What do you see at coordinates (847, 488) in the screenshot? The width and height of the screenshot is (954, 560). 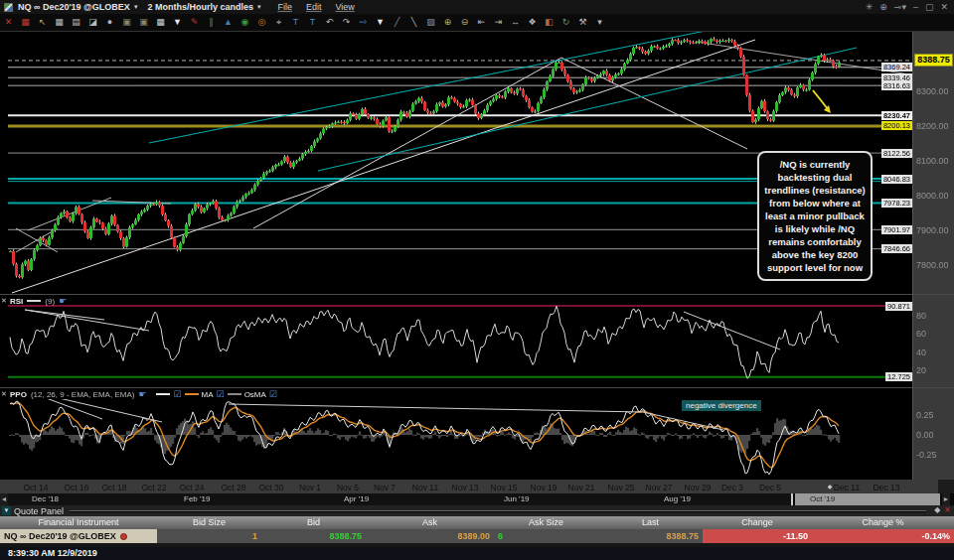 I see `date-tick: Dec 11` at bounding box center [847, 488].